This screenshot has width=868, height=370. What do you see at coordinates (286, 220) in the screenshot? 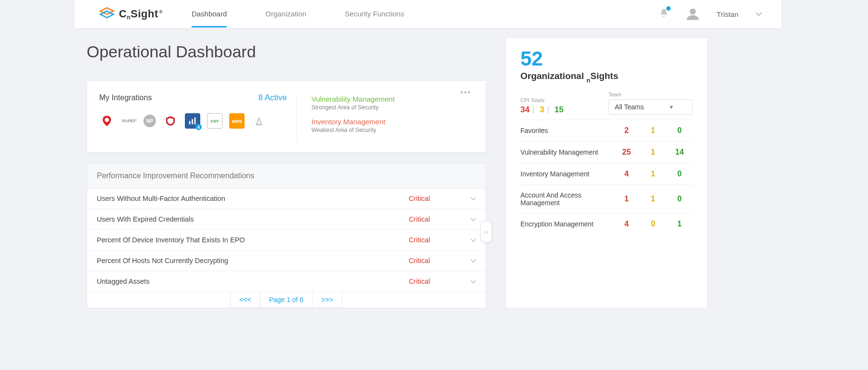
I see `pir-row: Users With Expired CredentialsCritical` at bounding box center [286, 220].